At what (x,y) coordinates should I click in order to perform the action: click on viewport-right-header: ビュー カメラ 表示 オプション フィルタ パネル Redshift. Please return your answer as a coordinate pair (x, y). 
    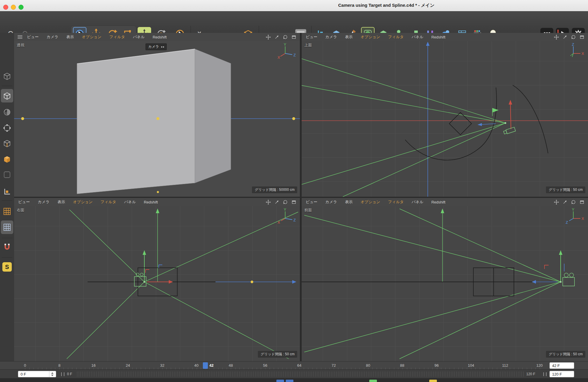
    Looking at the image, I should click on (157, 202).